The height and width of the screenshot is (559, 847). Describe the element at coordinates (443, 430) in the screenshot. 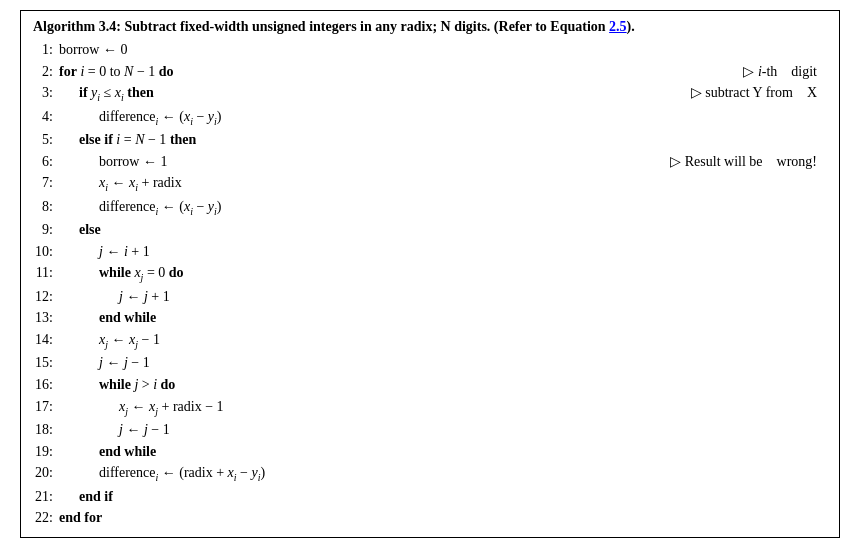

I see `line-content-18: j ← j − 1` at that location.